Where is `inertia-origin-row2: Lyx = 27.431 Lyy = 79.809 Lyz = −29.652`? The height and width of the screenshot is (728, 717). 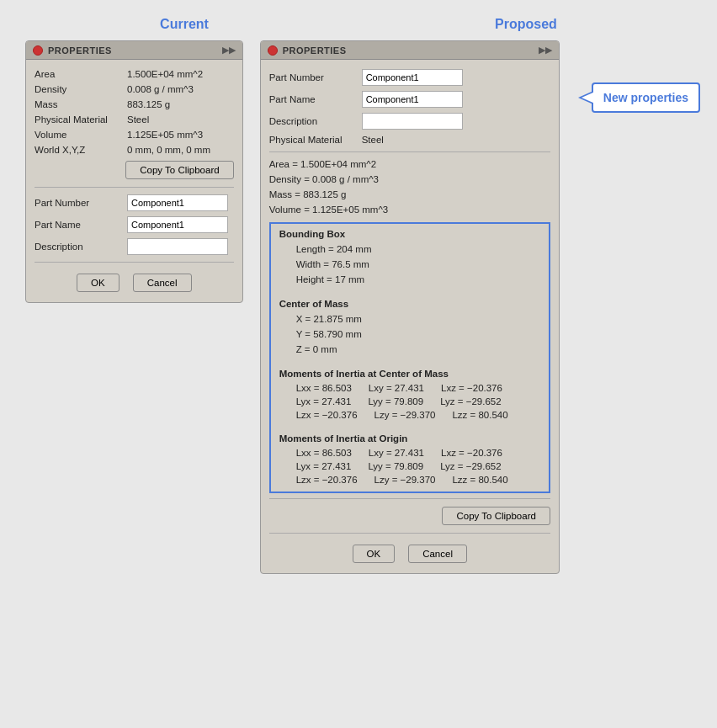
inertia-origin-row2: Lyx = 27.431 Lyy = 79.809 Lyz = −29.652 is located at coordinates (410, 466).